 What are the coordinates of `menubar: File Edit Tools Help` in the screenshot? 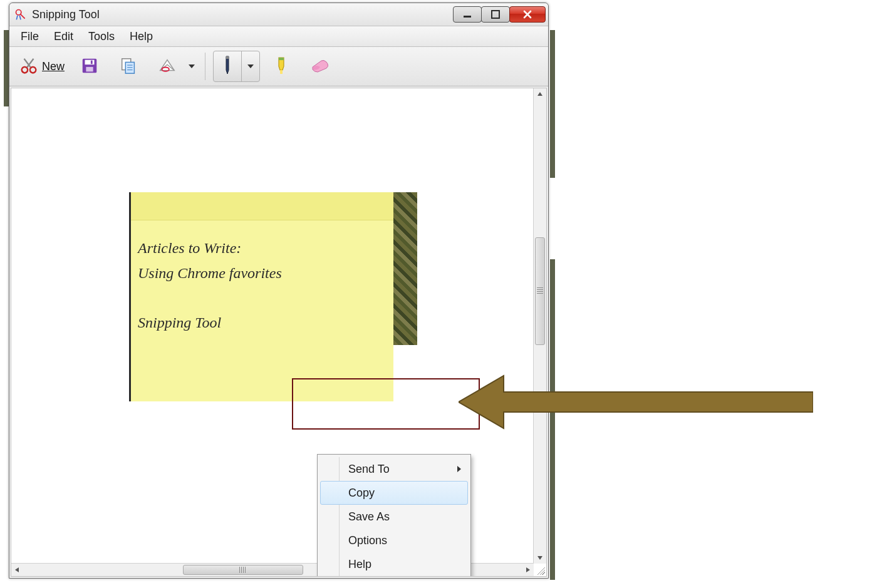 It's located at (279, 36).